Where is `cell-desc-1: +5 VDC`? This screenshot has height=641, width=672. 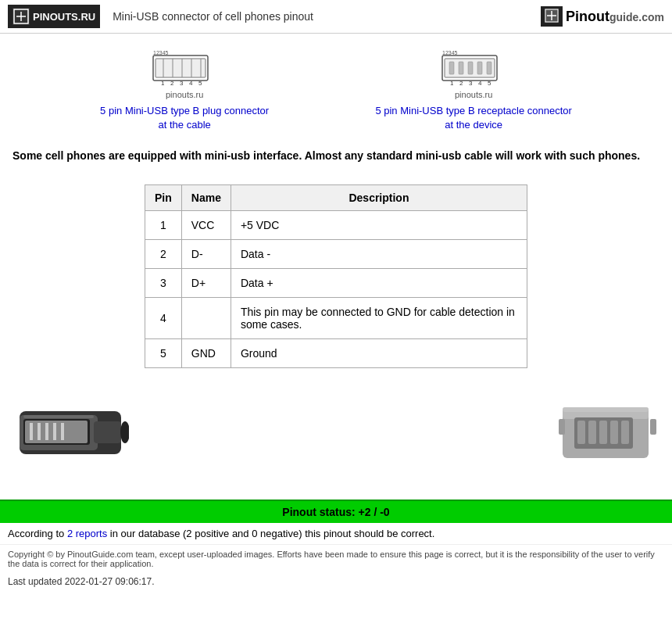 cell-desc-1: +5 VDC is located at coordinates (378, 225).